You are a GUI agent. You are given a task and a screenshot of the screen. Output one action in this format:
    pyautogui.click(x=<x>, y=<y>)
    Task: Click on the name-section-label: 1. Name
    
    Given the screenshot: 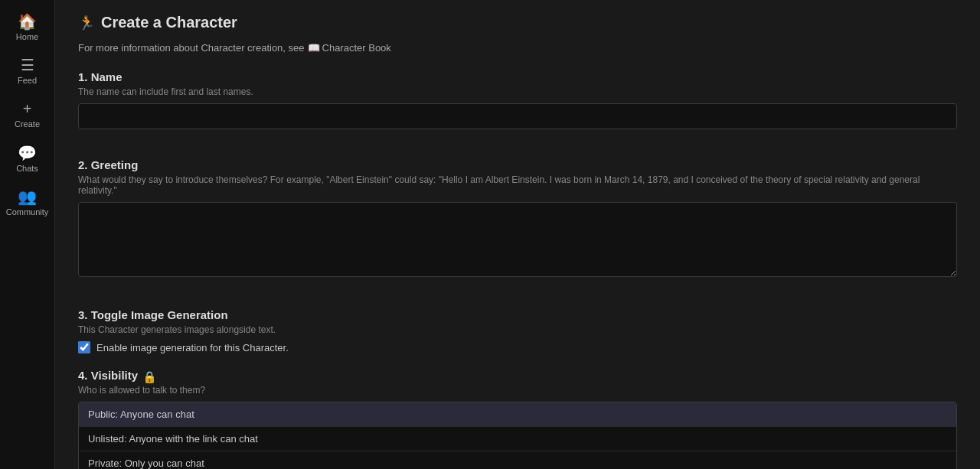 What is the action you would take?
    pyautogui.click(x=518, y=77)
    